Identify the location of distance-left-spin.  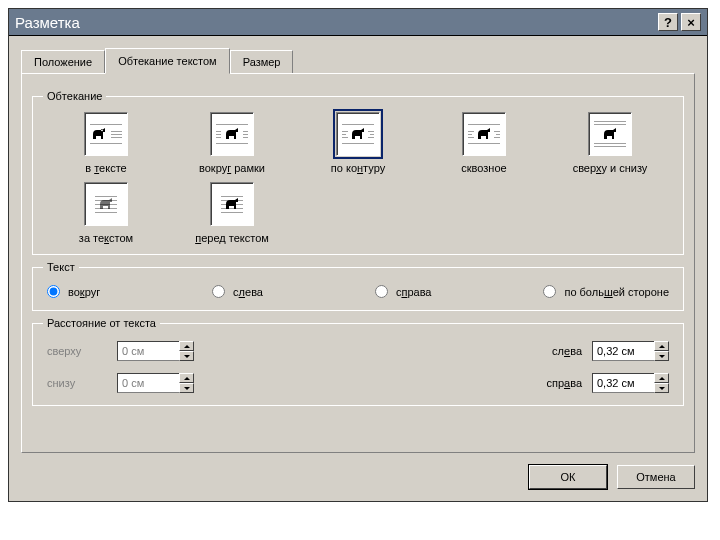
(630, 351).